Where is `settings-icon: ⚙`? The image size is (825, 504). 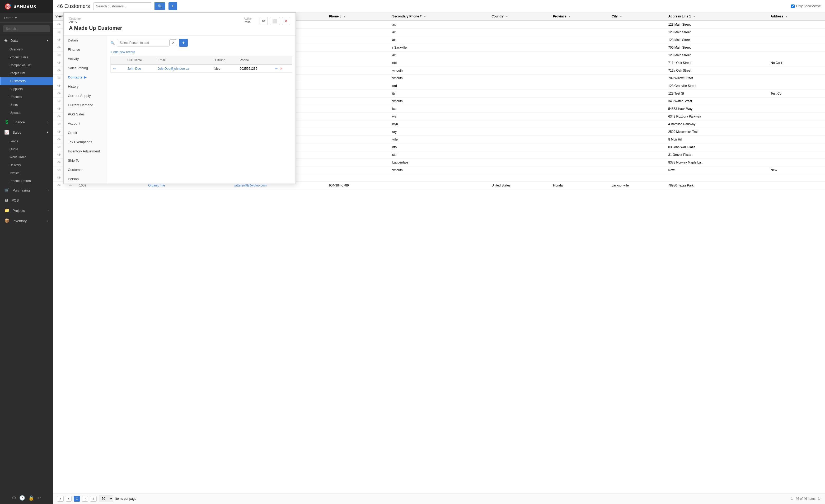 settings-icon: ⚙ is located at coordinates (14, 498).